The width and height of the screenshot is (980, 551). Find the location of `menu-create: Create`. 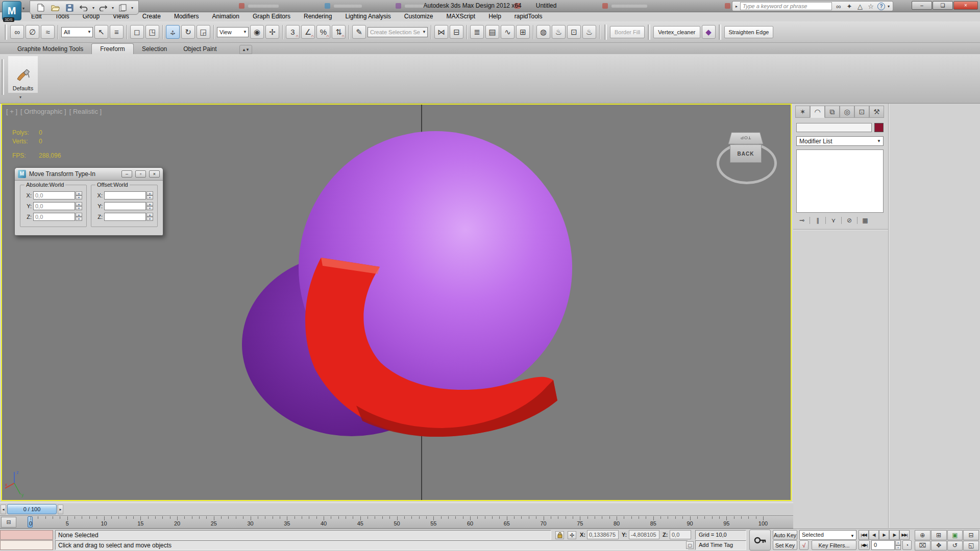

menu-create: Create is located at coordinates (152, 17).